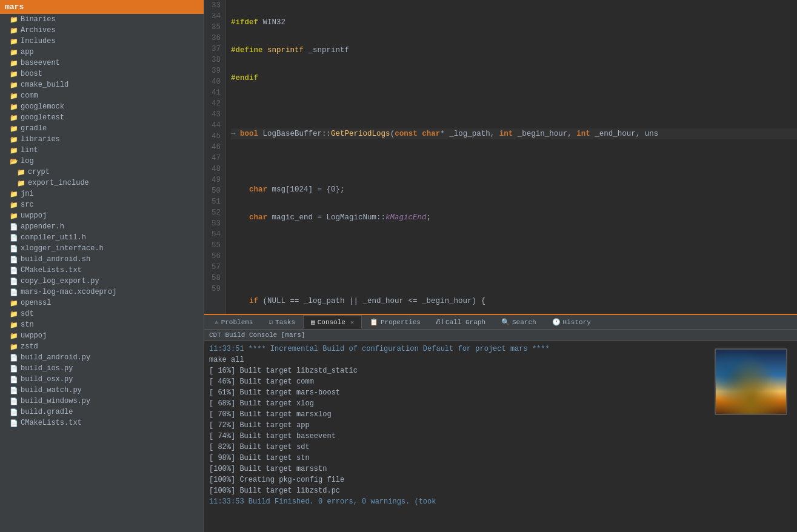  Describe the element at coordinates (27, 325) in the screenshot. I see `sidebar-item-label: stn` at that location.